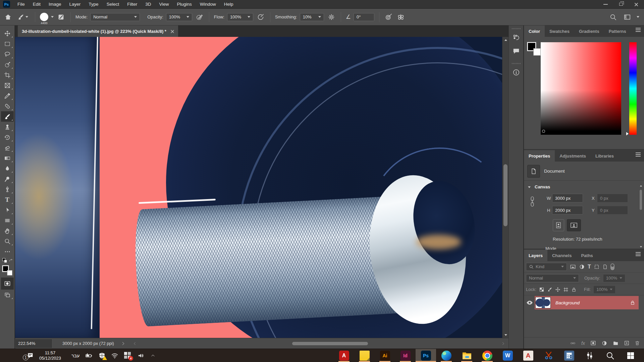  What do you see at coordinates (331, 17) in the screenshot?
I see `smoothing-options-button` at bounding box center [331, 17].